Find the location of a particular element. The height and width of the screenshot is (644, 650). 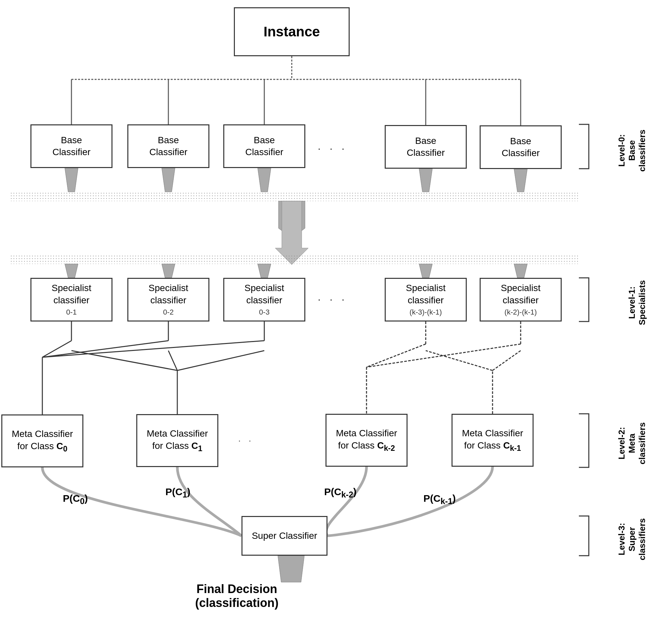

base-classifier-2: Base Classifier is located at coordinates (168, 146).